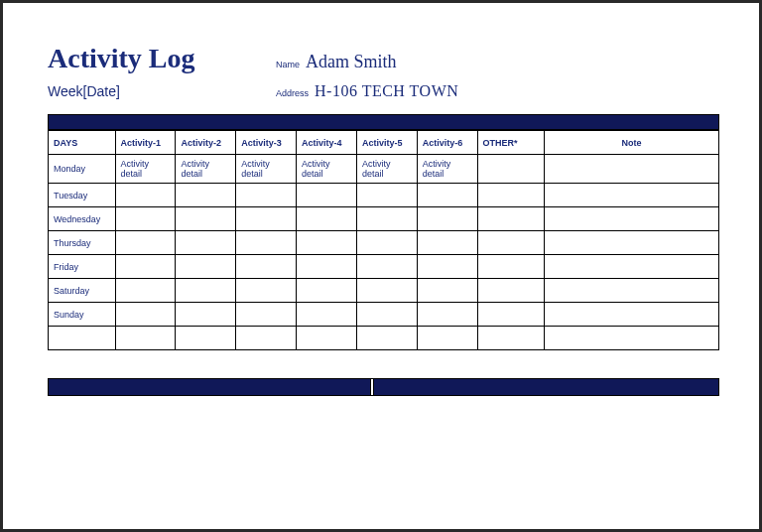  What do you see at coordinates (384, 169) in the screenshot?
I see `table-row: Monday Activity detail Activity detail A…` at bounding box center [384, 169].